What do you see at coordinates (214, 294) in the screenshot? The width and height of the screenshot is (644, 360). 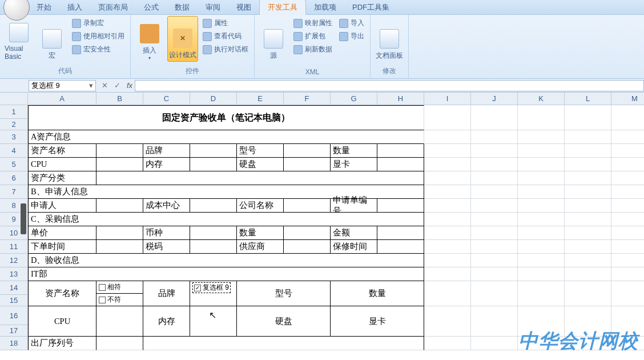 I see `cell-selected-checkbox: ✓复选框 9` at bounding box center [214, 294].